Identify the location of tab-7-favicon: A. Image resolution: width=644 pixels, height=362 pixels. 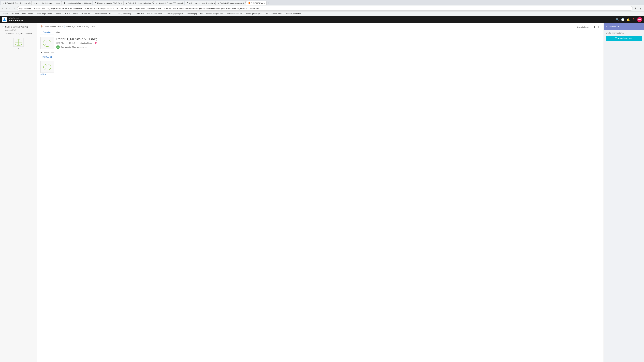
(188, 3).